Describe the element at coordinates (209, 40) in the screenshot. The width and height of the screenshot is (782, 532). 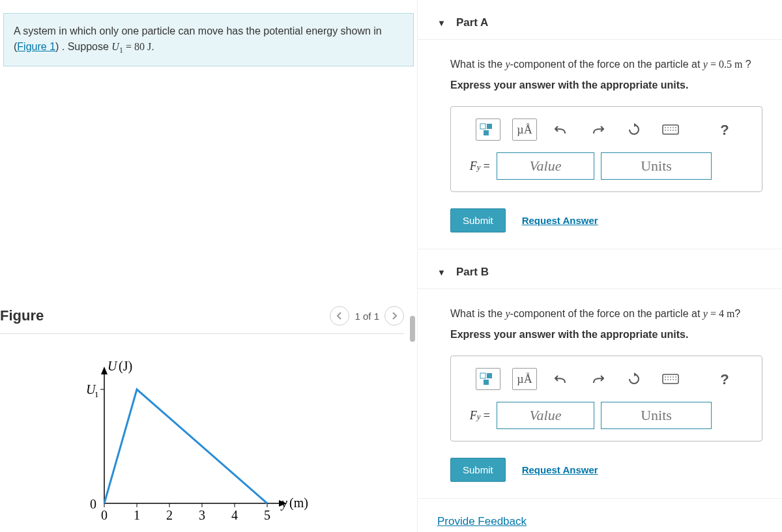
I see `problem-statement: A system in which only one particle can …` at that location.